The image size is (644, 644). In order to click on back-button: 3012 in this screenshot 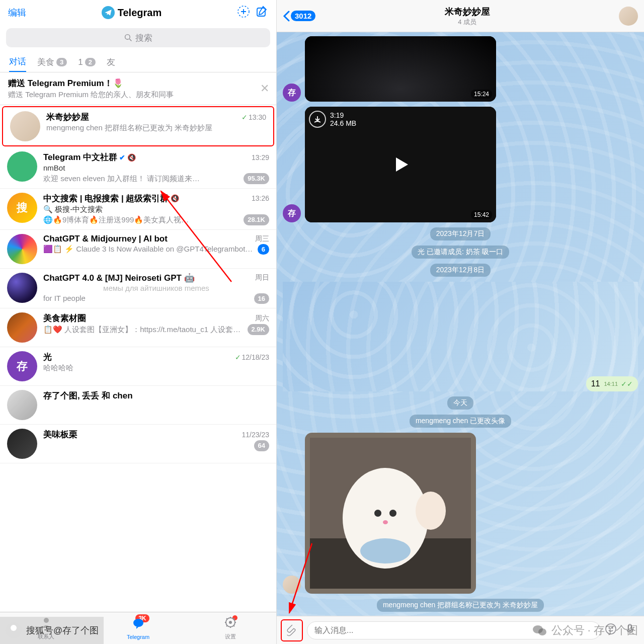, I will do `click(299, 16)`.